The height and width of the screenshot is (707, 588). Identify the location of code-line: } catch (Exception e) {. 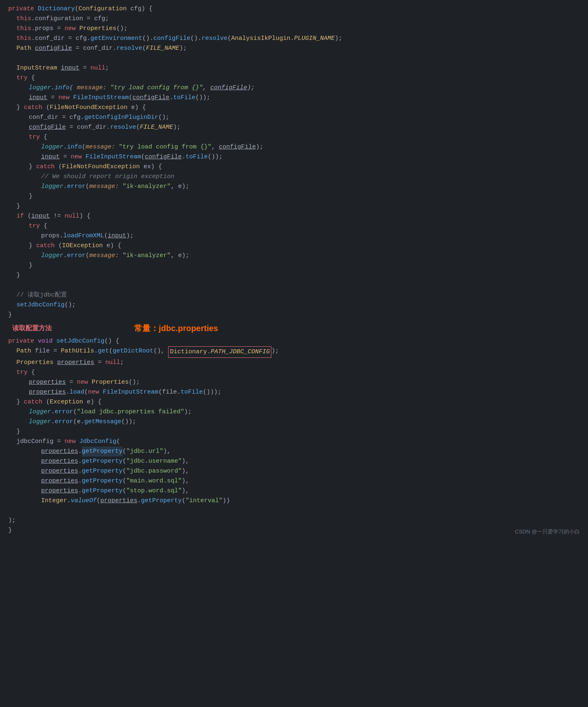
(294, 402).